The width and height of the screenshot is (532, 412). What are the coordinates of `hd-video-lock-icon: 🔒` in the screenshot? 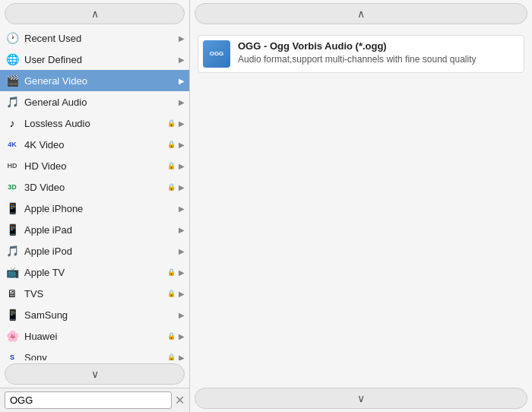 It's located at (172, 166).